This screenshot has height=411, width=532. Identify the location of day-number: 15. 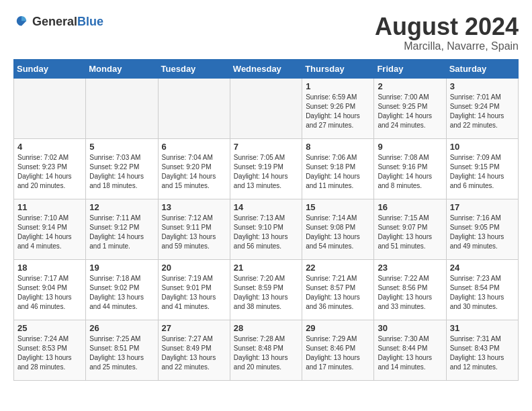
(338, 207).